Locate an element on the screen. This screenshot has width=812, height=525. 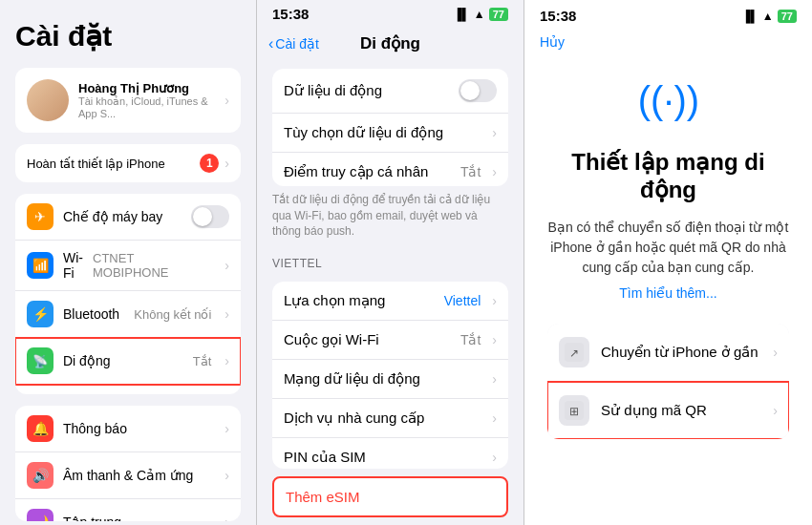
data-toggle is located at coordinates (478, 91).